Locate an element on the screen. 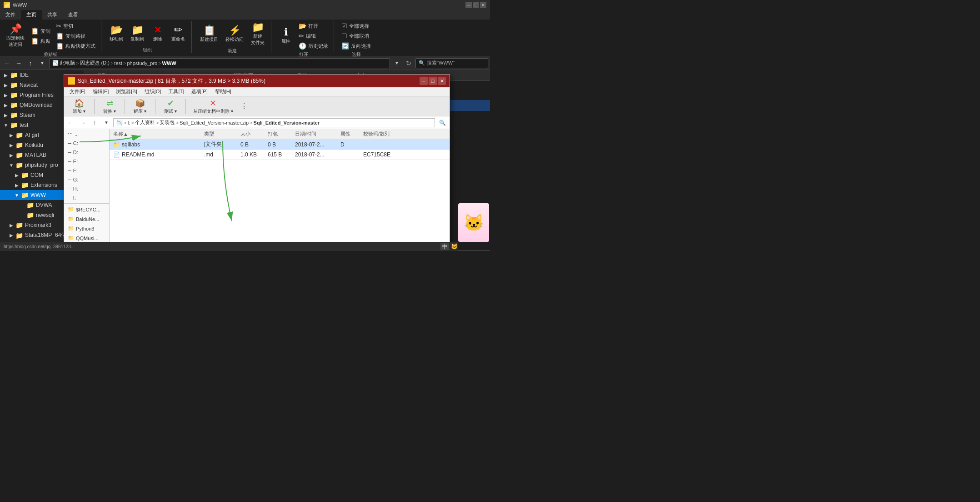 This screenshot has width=980, height=502. forward-button: → is located at coordinates (19, 63).